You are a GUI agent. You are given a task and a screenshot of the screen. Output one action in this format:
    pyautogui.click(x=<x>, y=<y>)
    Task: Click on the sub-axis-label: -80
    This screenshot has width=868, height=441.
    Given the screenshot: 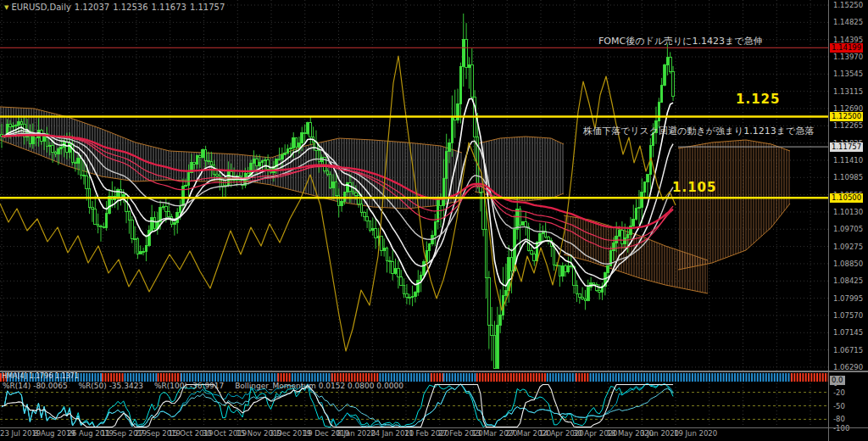 What is the action you would take?
    pyautogui.click(x=839, y=419)
    